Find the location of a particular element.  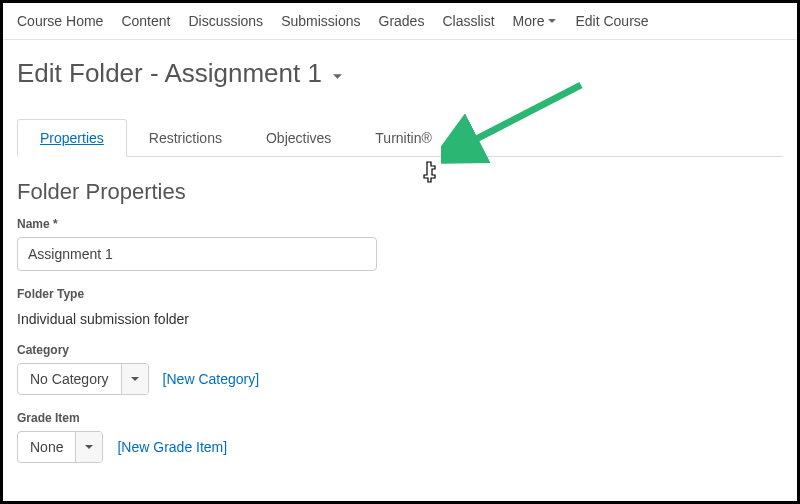

grade-item-select-value: None is located at coordinates (46, 447).